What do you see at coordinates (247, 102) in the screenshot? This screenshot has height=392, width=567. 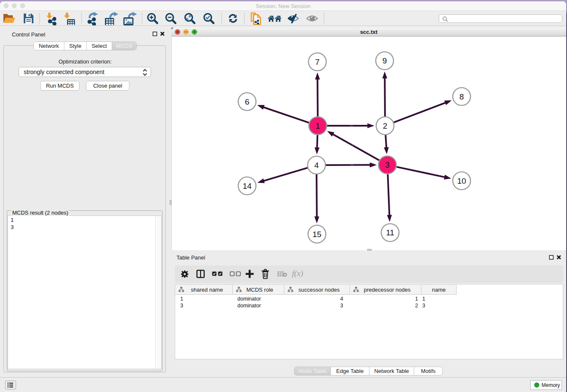 I see `svg-text: 6` at bounding box center [247, 102].